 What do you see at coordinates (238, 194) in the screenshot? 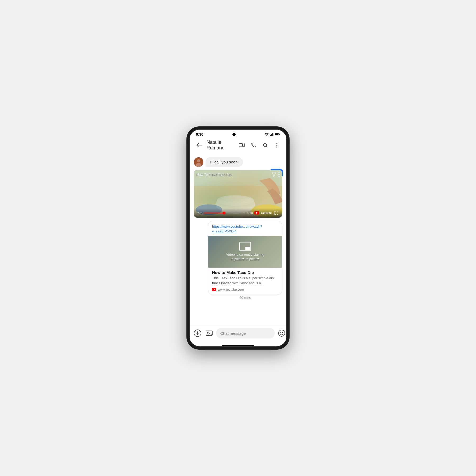
I see `video-card: How To Make Taco Dip` at bounding box center [238, 194].